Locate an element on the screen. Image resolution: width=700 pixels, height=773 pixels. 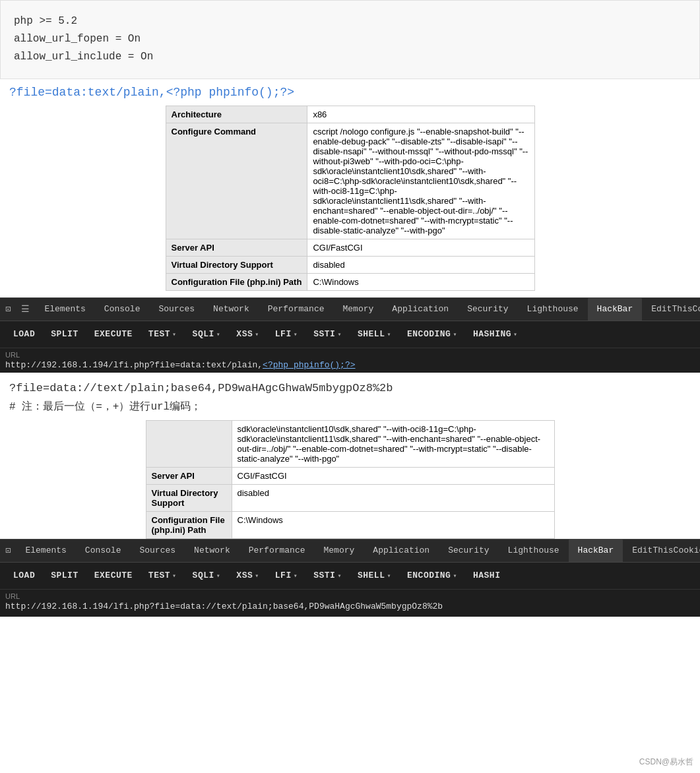
hackbar-btn-execute: EXECUTE is located at coordinates (113, 334).